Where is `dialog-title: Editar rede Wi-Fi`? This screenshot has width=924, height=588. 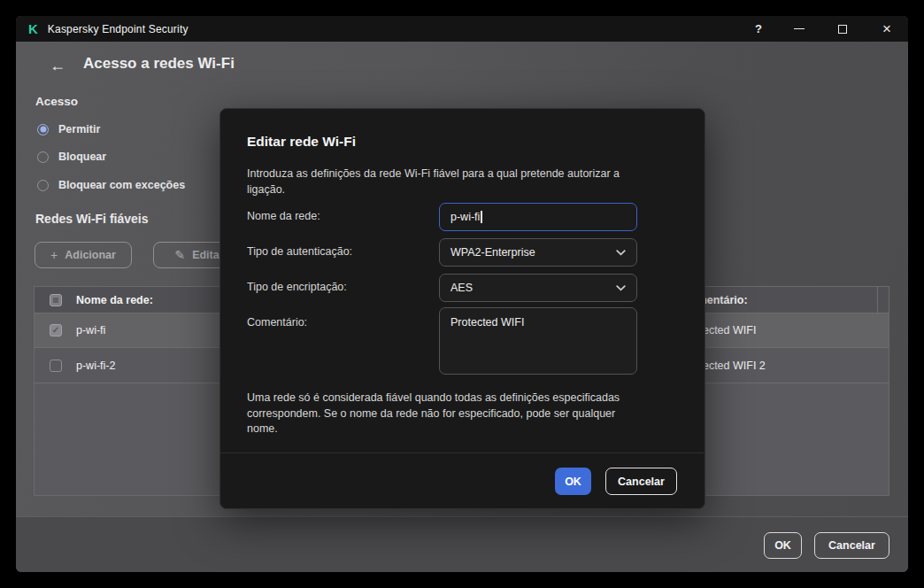
dialog-title: Editar rede Wi-Fi is located at coordinates (301, 142).